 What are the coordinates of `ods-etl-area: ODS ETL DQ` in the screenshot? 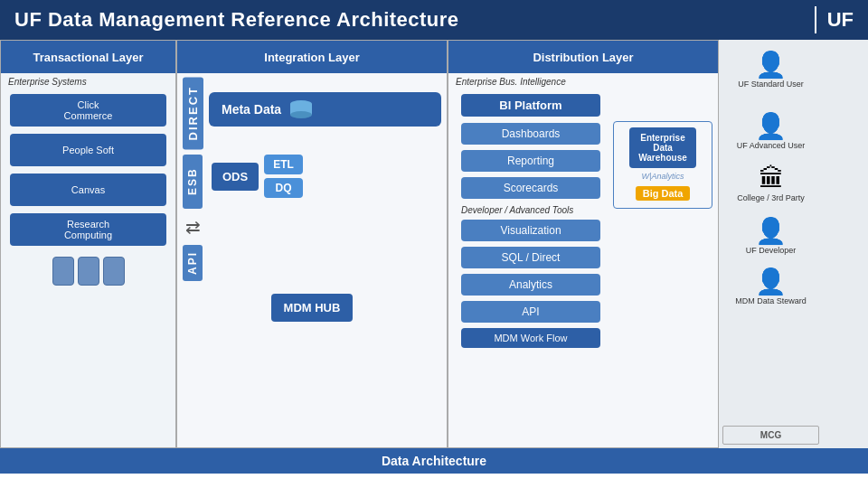 It's located at (325, 176).